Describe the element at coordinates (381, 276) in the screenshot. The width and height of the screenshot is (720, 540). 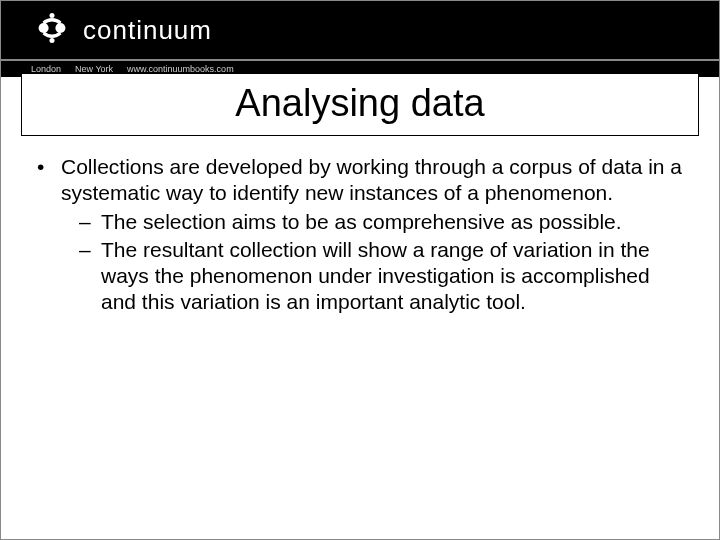
I see `bullet-level-2: – The resultant collection will show a r…` at that location.